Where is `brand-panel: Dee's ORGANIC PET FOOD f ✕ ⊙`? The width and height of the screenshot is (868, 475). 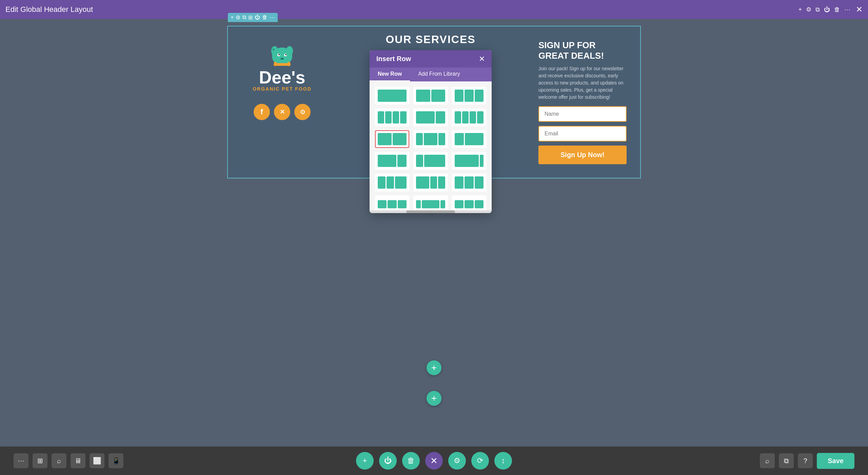
brand-panel: Dee's ORGANIC PET FOOD f ✕ ⊙ is located at coordinates (282, 102).